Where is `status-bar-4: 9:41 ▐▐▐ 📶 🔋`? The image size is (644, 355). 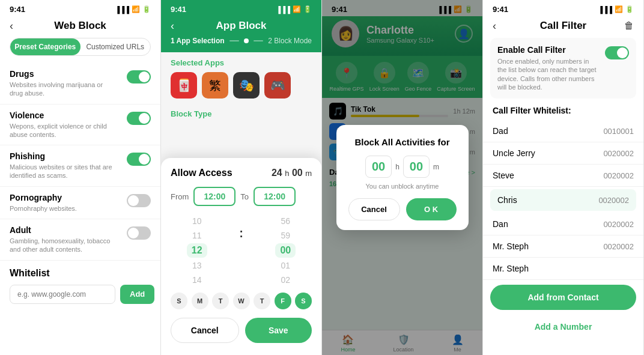 status-bar-4: 9:41 ▐▐▐ 📶 🔋 is located at coordinates (564, 8).